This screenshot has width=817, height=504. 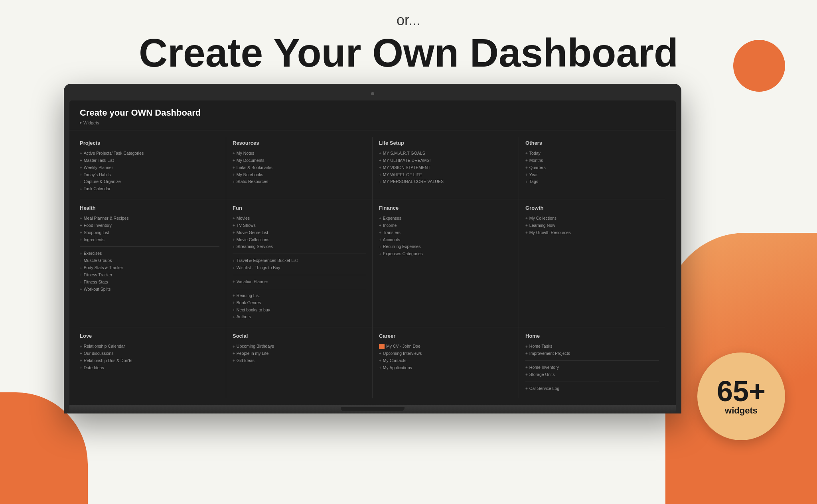 I want to click on badge-number: 65+, so click(x=741, y=391).